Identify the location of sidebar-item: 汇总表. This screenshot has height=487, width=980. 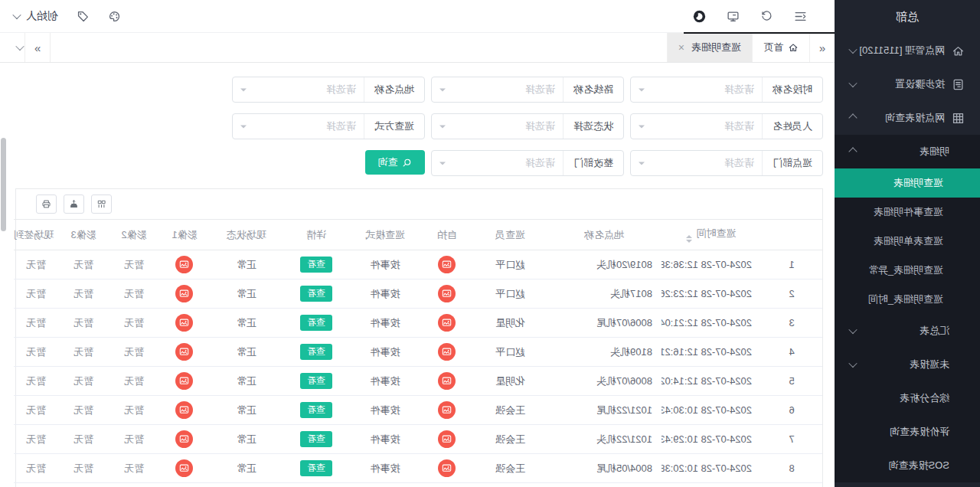
(907, 331).